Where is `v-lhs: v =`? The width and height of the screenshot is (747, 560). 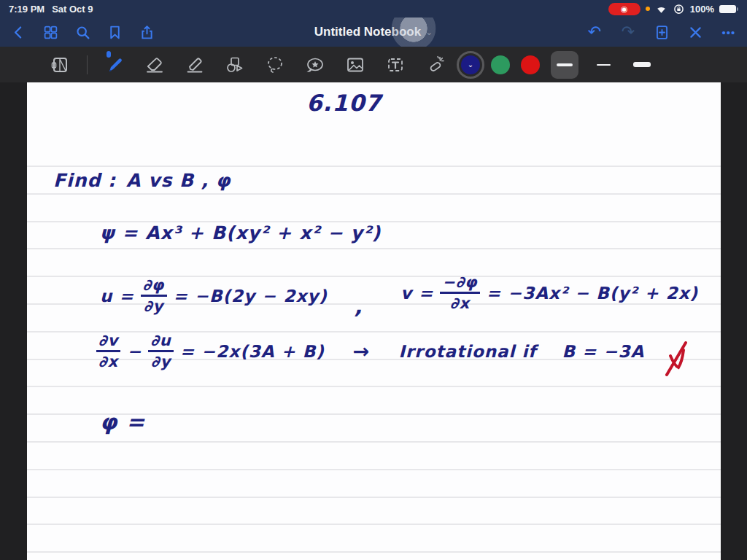
v-lhs: v = is located at coordinates (417, 293).